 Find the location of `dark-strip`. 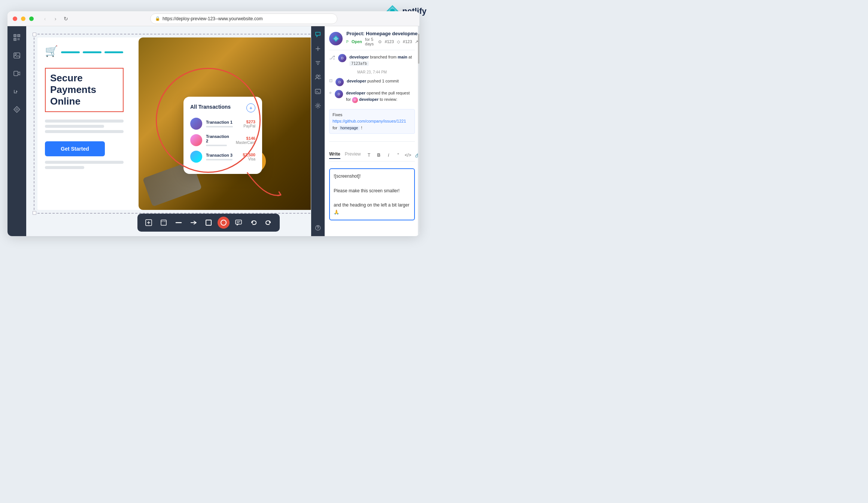

dark-strip is located at coordinates (318, 131).